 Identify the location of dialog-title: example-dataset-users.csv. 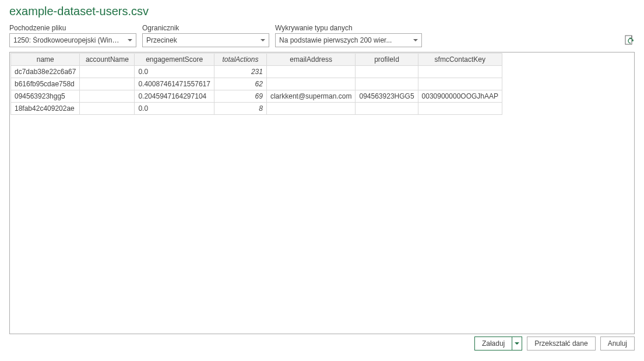
(322, 12).